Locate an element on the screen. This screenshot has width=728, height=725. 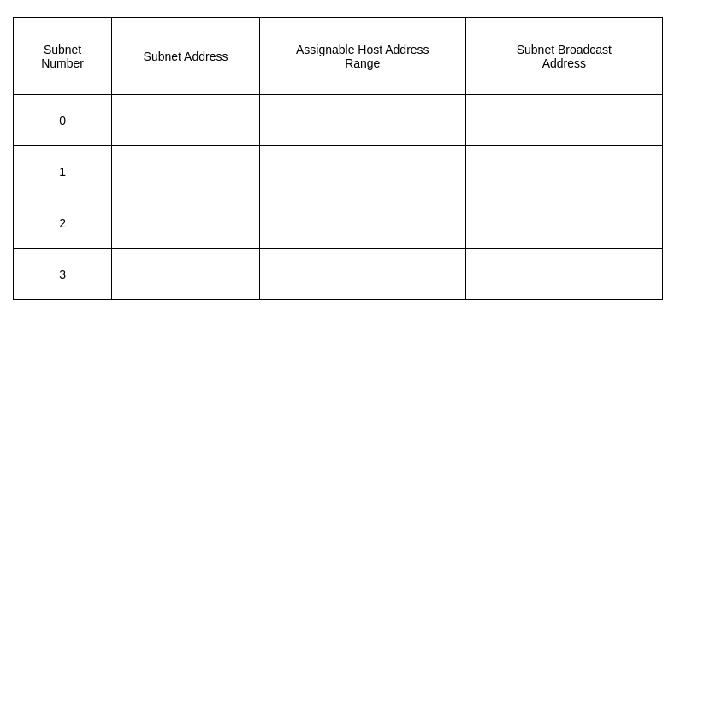
table-header-row: SubnetNumber Subnet Address Assignable H… is located at coordinates (339, 56).